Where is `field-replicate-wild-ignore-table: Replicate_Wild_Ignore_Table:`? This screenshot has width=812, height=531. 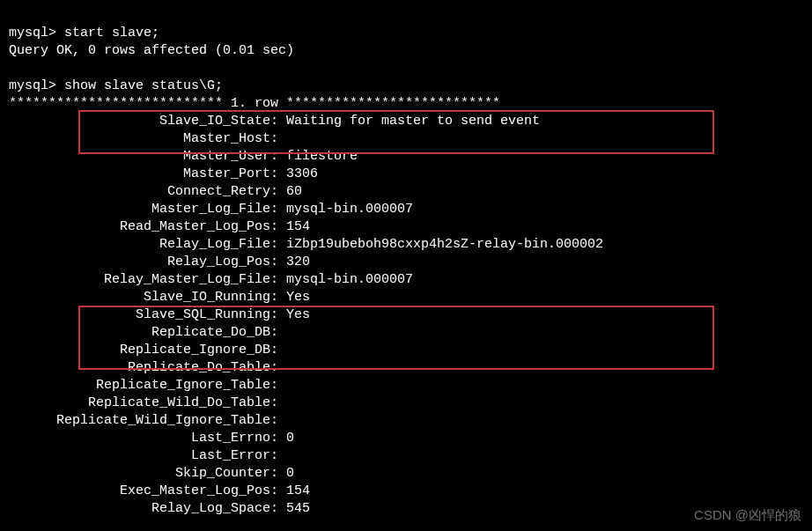
field-replicate-wild-ignore-table: Replicate_Wild_Ignore_Table: is located at coordinates (406, 421).